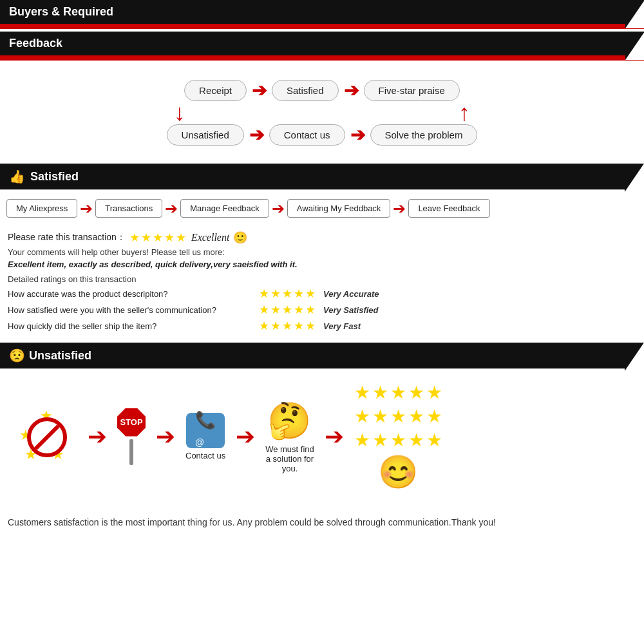 Image resolution: width=644 pixels, height=644 pixels. Describe the element at coordinates (362, 393) in the screenshot. I see `big-star-1: ★` at that location.